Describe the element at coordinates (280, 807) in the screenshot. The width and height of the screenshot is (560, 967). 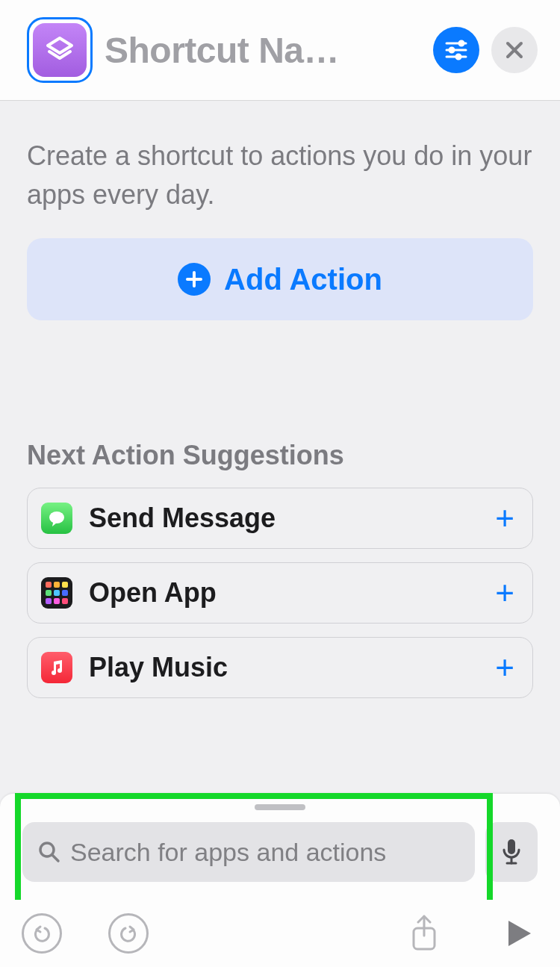
I see `drawer-grabber` at that location.